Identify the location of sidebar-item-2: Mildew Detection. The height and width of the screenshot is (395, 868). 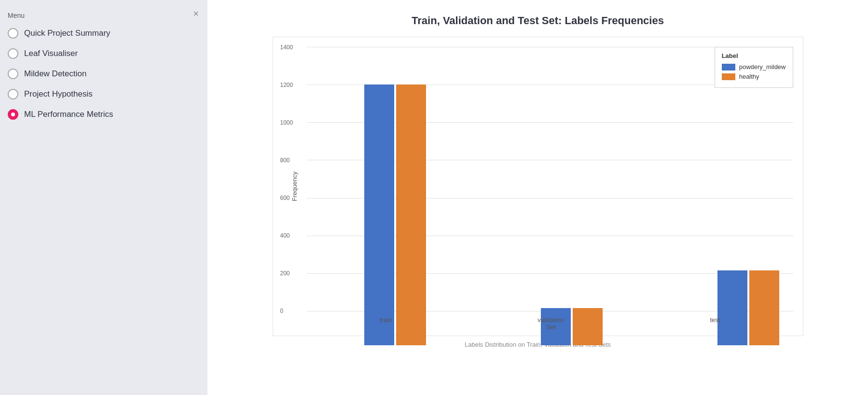
(104, 74).